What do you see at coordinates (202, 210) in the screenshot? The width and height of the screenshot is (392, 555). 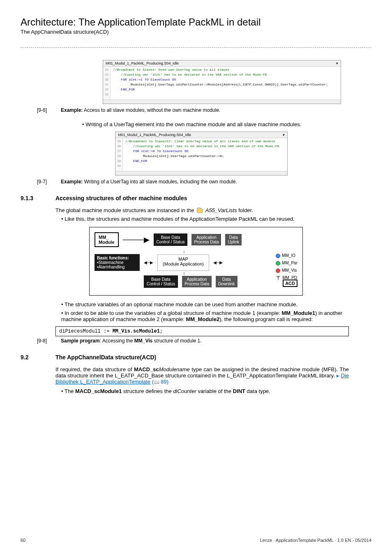 I see `sec913-p1: The global machine module structures are…` at bounding box center [202, 210].